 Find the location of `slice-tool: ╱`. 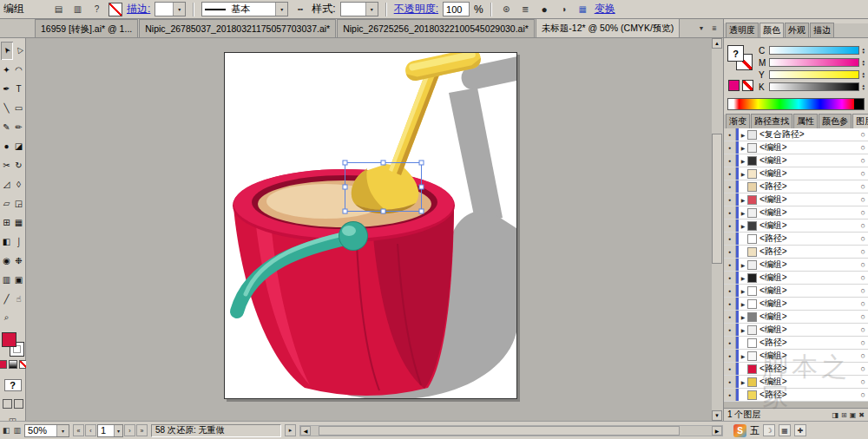

slice-tool: ╱ is located at coordinates (7, 298).